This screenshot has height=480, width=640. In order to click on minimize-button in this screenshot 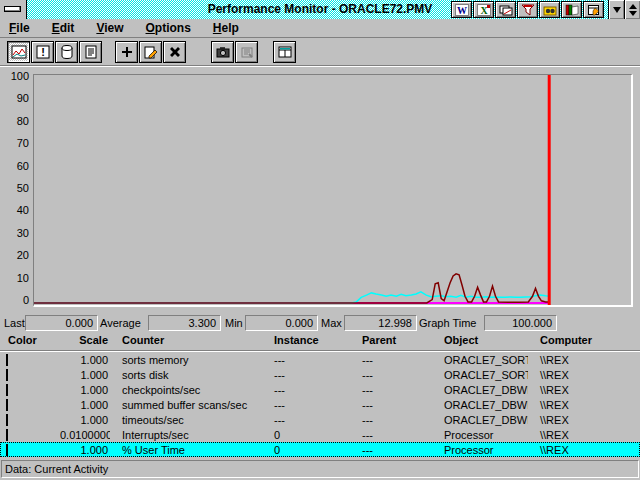, I will do `click(616, 10)`.